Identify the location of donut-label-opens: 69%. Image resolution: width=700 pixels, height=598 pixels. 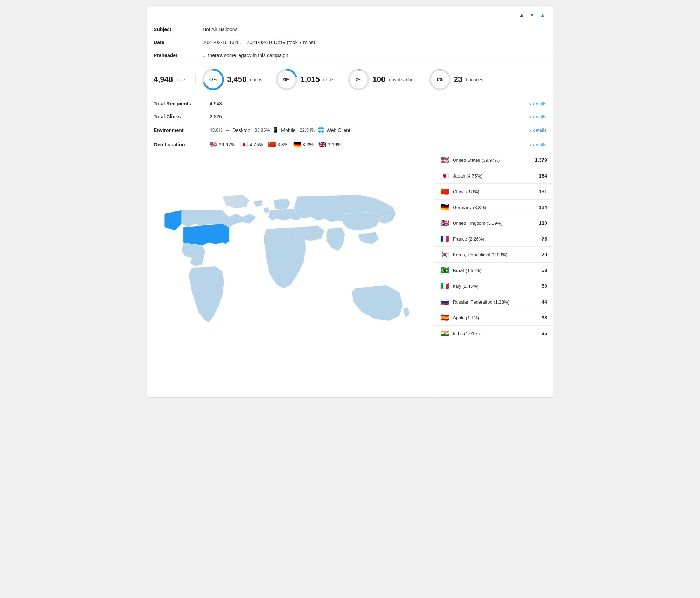
(213, 79).